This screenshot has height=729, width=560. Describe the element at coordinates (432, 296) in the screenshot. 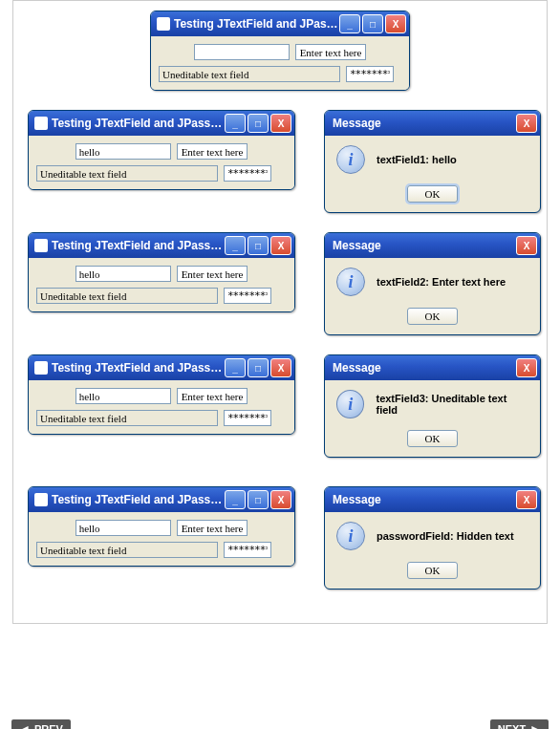

I see `dialog-body: i textField2: Enter text here OK` at that location.